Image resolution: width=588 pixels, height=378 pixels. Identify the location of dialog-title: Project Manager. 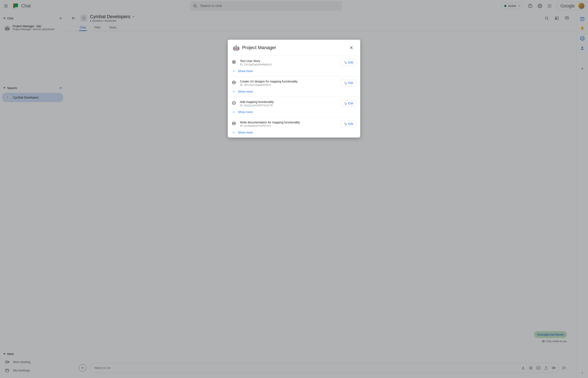
(294, 48).